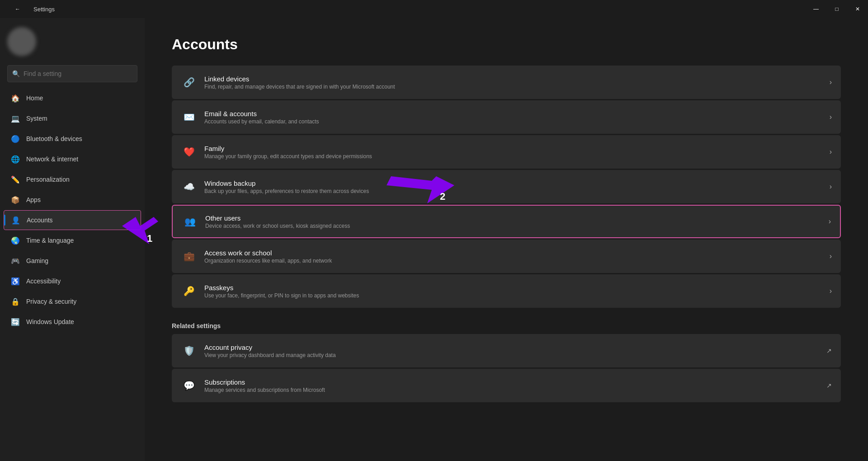 This screenshot has width=868, height=461. Describe the element at coordinates (515, 386) in the screenshot. I see `subscriptions-text: Subscriptions Manage services and subscr…` at that location.